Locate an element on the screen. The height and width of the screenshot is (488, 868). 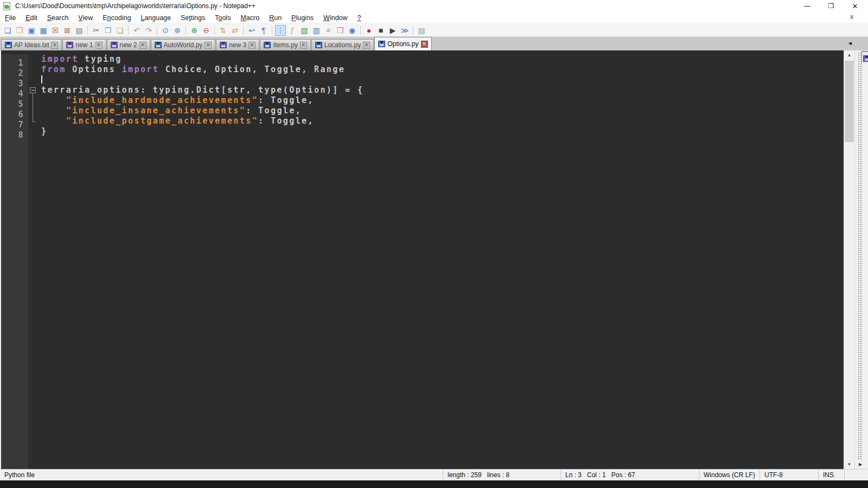
code-line: from Options import Choice, Option, Togg… is located at coordinates (443, 69).